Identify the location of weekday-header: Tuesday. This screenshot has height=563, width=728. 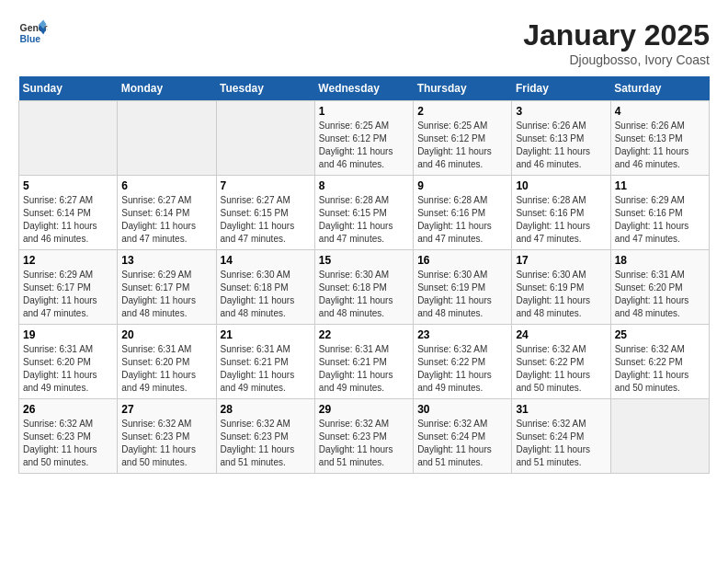
(265, 88).